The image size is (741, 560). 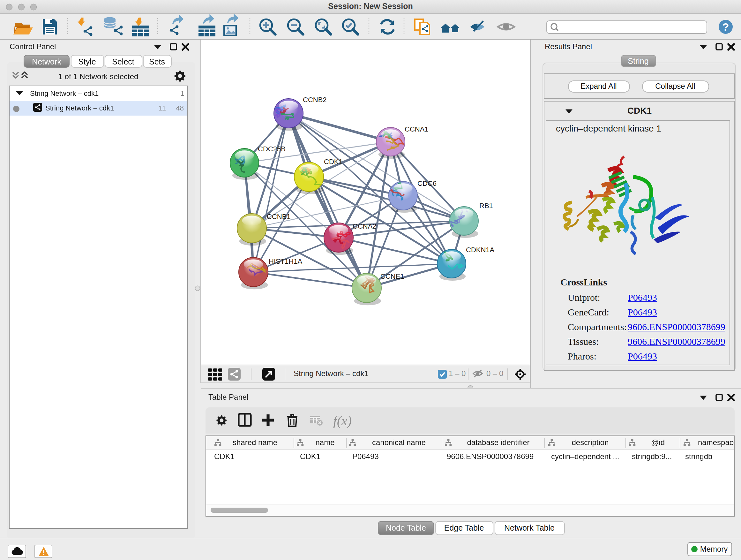 I want to click on svg-text: CDC25B, so click(x=272, y=149).